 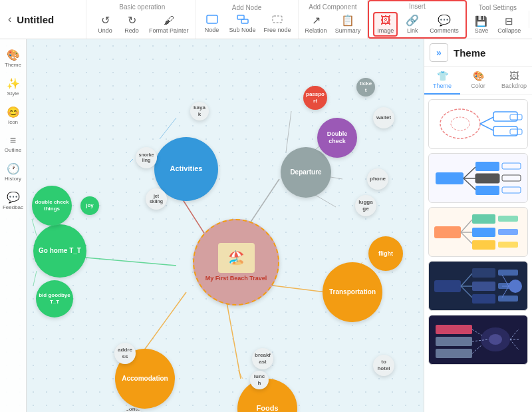 What do you see at coordinates (531, 19) in the screenshot?
I see `share-export-area: ⇗ Share ⬇ Export` at bounding box center [531, 19].